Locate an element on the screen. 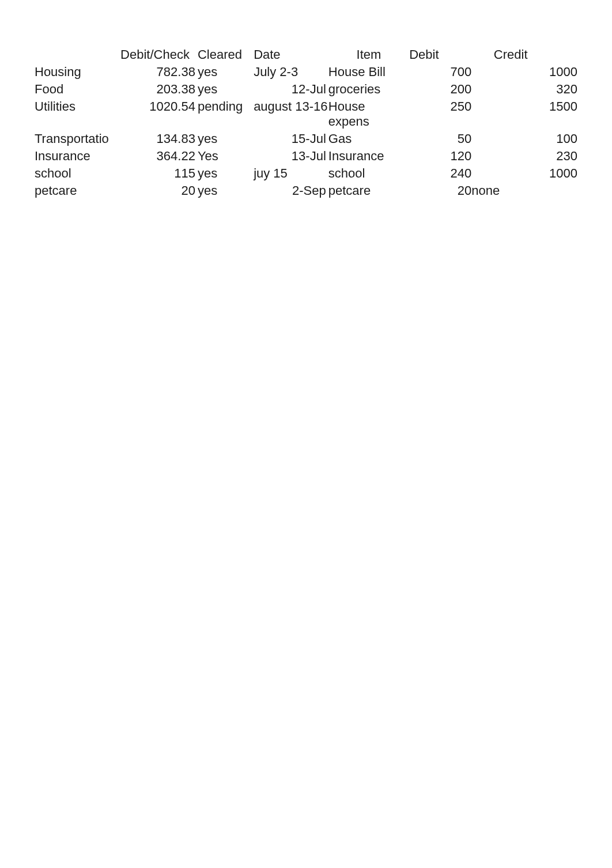 Image resolution: width=612 pixels, height=868 pixels. header-debit-check: Debit/Check is located at coordinates (159, 55).